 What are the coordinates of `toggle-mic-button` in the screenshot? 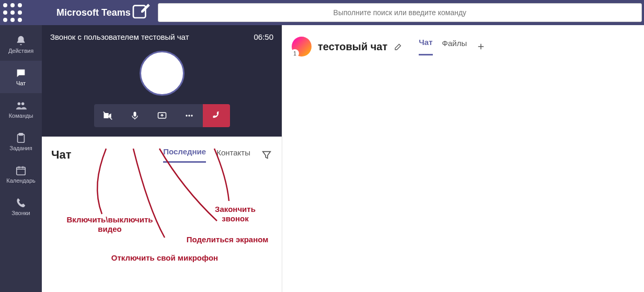 It's located at (135, 116).